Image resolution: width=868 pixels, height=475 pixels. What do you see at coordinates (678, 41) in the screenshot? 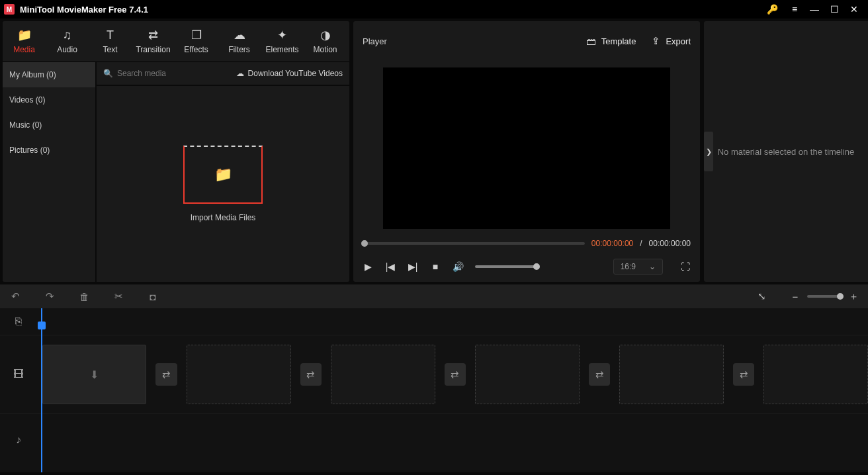
I see `export-label: Export` at bounding box center [678, 41].